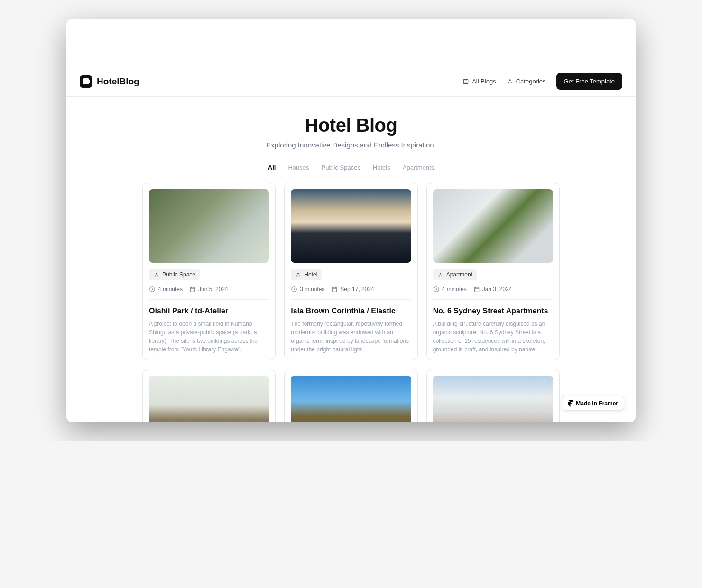 This screenshot has height=588, width=702. Describe the element at coordinates (209, 311) in the screenshot. I see `card-title: Oishii Park / td-Atelier` at that location.